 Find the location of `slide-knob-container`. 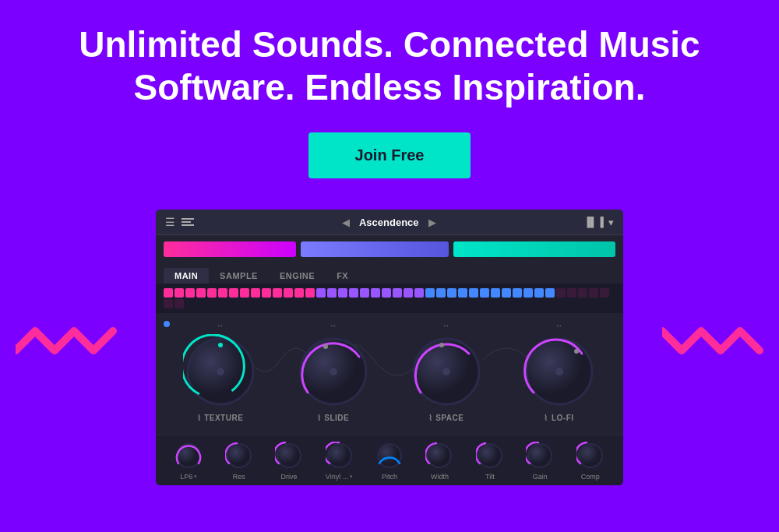

slide-knob-container is located at coordinates (333, 372).